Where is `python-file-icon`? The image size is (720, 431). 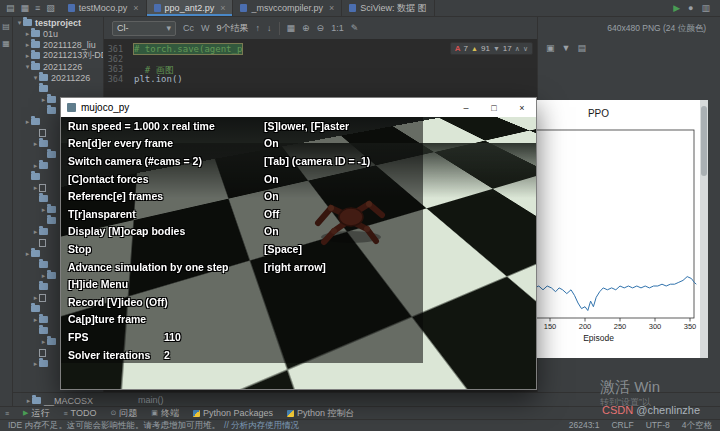
python-file-icon is located at coordinates (352, 8).